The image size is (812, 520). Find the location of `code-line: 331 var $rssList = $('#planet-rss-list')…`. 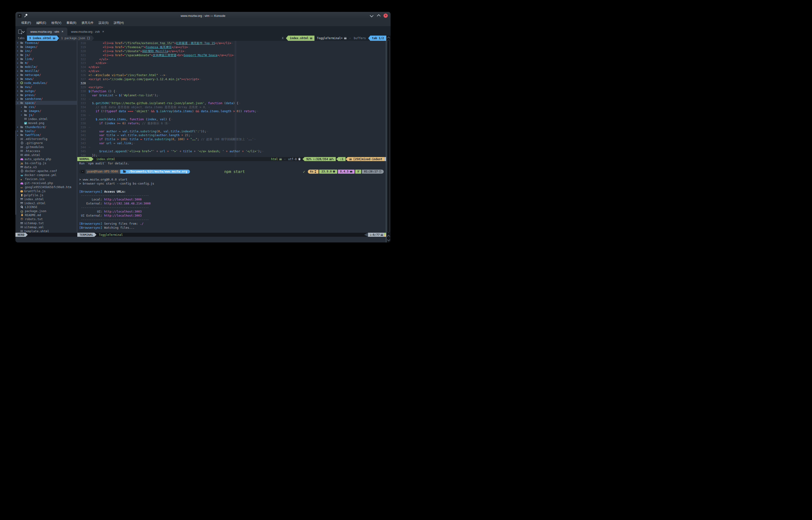

code-line: 331 var $rssList = $('#planet-rss-list')… is located at coordinates (232, 96).